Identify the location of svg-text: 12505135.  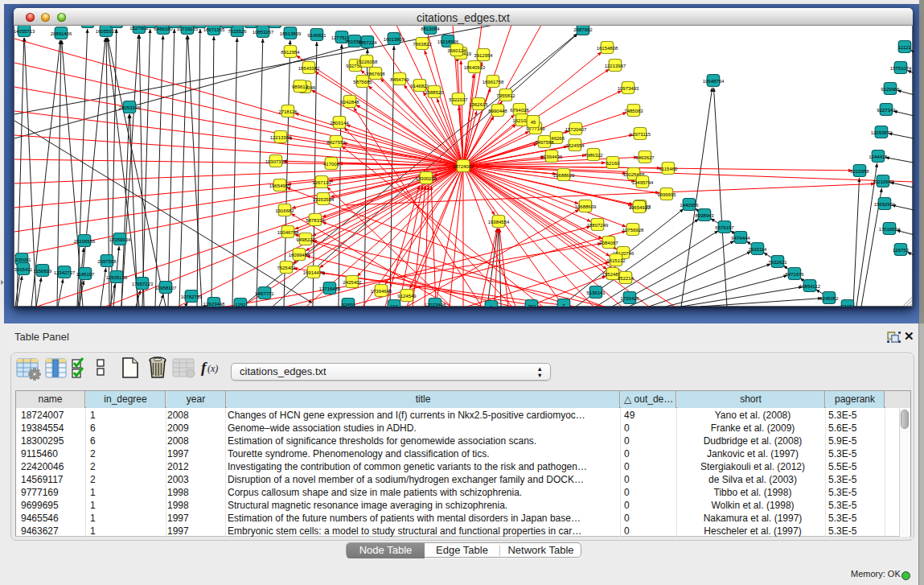
(117, 278).